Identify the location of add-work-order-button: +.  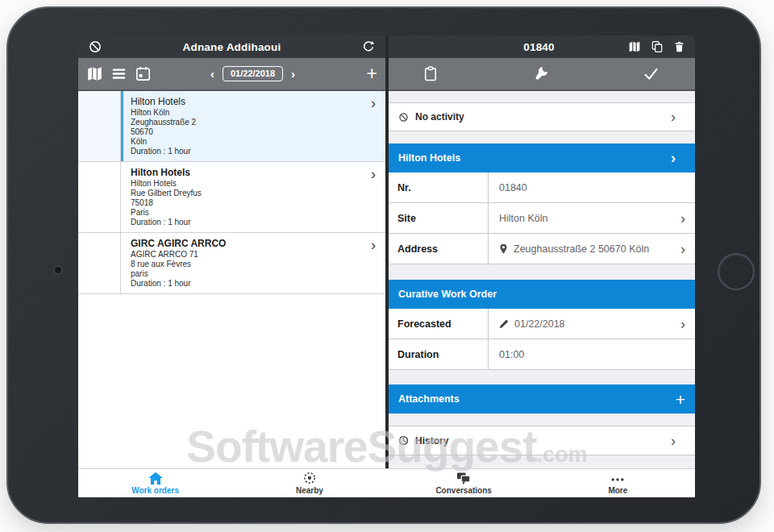
(364, 74).